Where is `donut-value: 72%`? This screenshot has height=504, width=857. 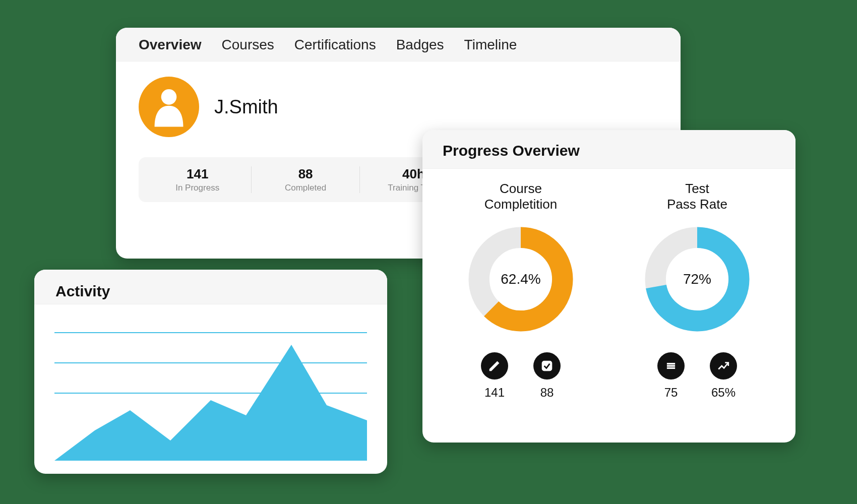 donut-value: 72% is located at coordinates (697, 279).